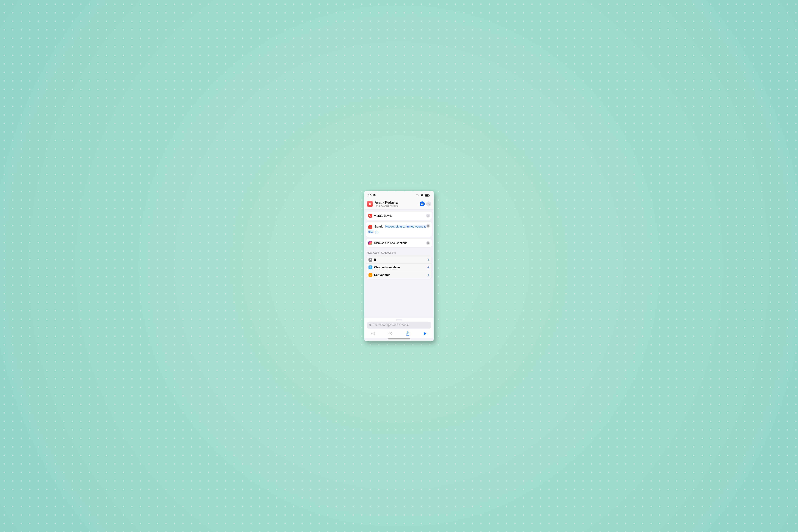 This screenshot has height=532, width=798. Describe the element at coordinates (383, 216) in the screenshot. I see `action-label: Vibrate device` at that location.